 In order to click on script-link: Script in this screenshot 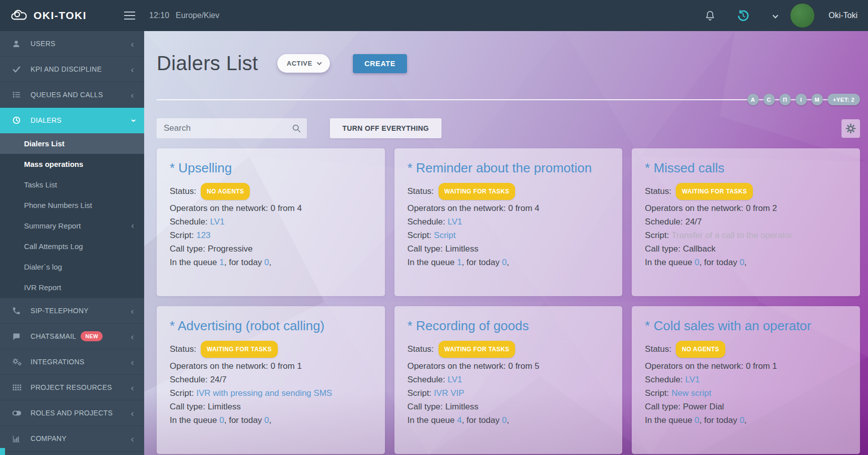, I will do `click(445, 236)`.